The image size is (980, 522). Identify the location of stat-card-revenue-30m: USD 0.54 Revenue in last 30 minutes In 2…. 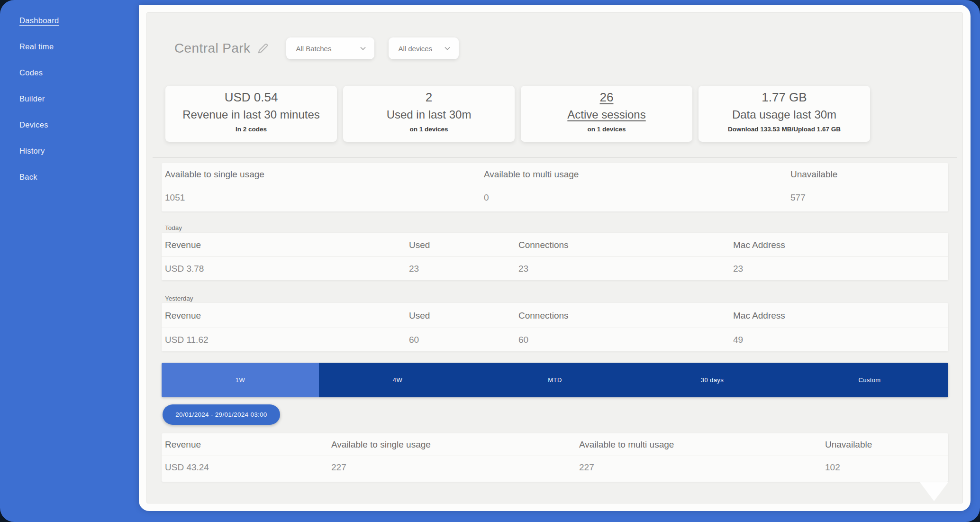
(251, 114).